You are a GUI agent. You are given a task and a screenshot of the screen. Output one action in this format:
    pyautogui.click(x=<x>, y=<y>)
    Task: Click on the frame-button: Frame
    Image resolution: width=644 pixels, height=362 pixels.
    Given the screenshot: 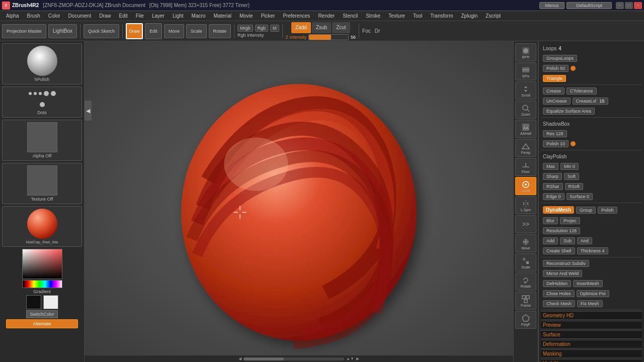 What is the action you would take?
    pyautogui.click(x=526, y=301)
    